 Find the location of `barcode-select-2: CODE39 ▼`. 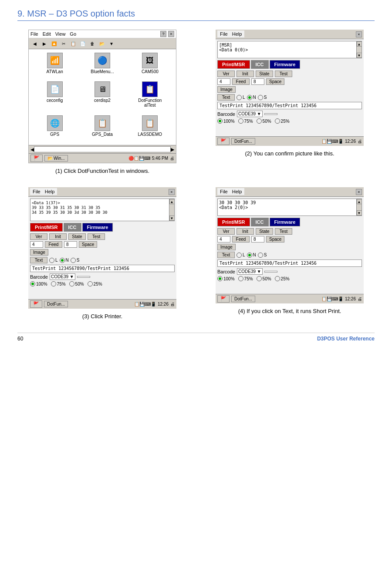

barcode-select-2: CODE39 ▼ is located at coordinates (250, 114).